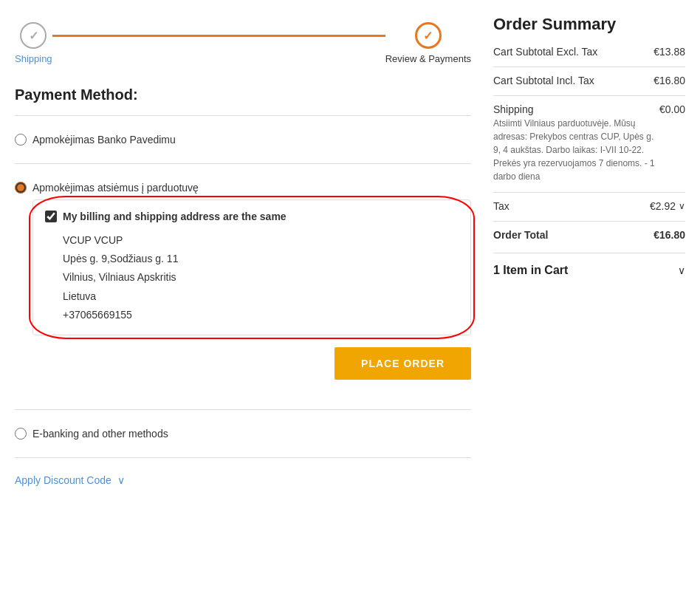  Describe the element at coordinates (243, 458) in the screenshot. I see `divider-ebanking` at that location.